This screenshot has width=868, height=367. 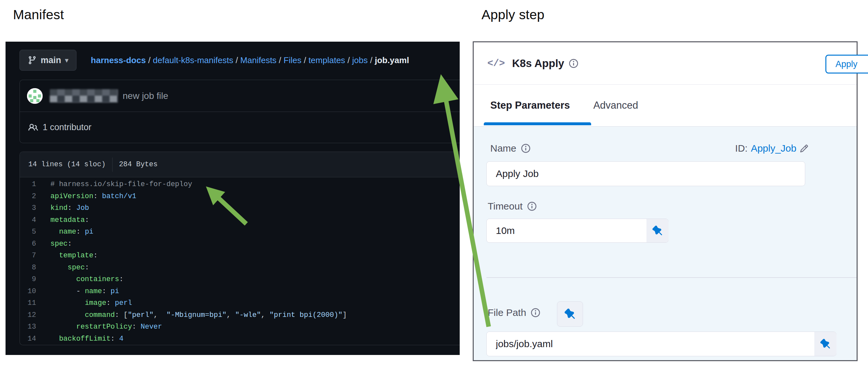 I want to click on active-tab-indicator, so click(x=537, y=124).